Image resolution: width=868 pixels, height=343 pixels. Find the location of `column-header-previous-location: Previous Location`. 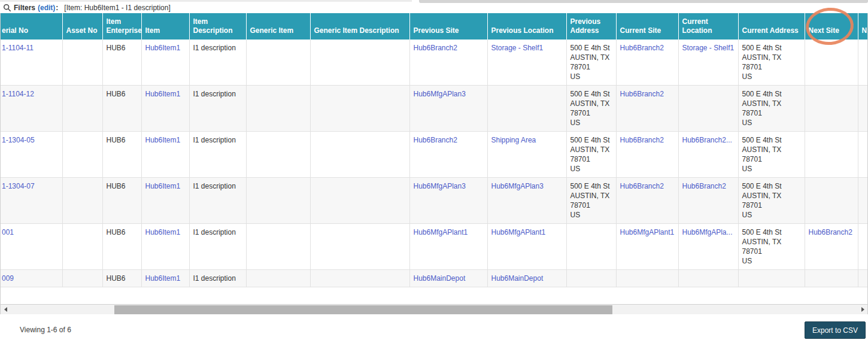

column-header-previous-location: Previous Location is located at coordinates (527, 26).